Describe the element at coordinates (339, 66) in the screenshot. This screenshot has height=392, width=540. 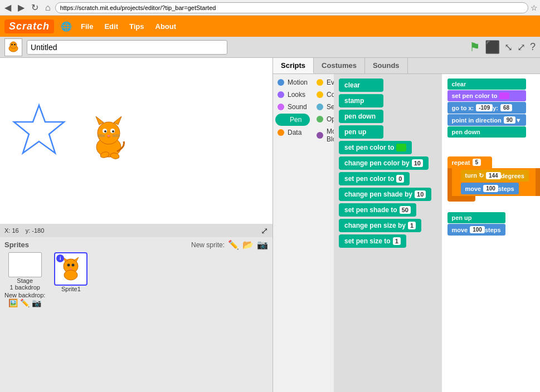
I see `tab-costumes: Costumes` at that location.